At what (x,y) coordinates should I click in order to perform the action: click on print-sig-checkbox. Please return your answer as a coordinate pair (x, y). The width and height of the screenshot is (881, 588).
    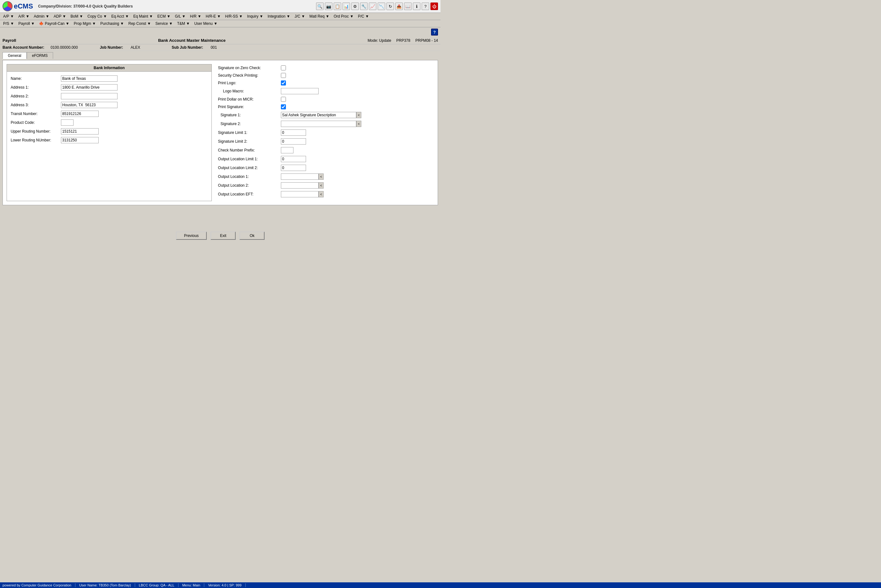
    Looking at the image, I should click on (283, 107).